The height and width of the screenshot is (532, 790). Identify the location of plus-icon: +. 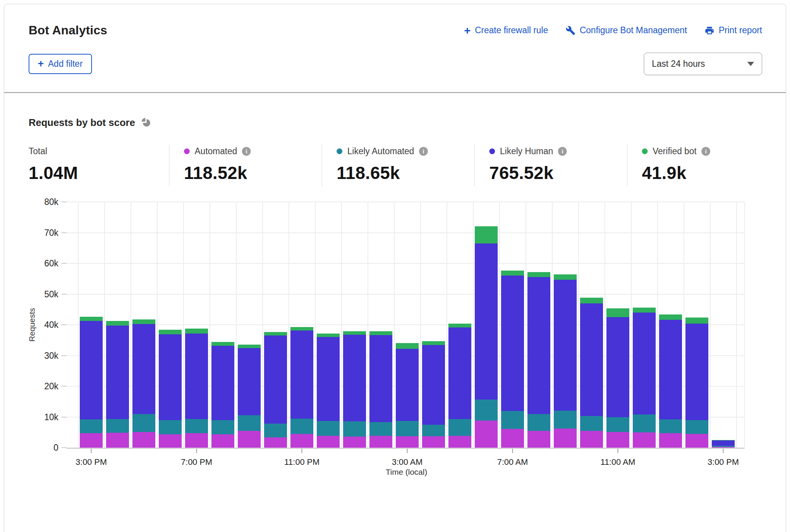
(468, 31).